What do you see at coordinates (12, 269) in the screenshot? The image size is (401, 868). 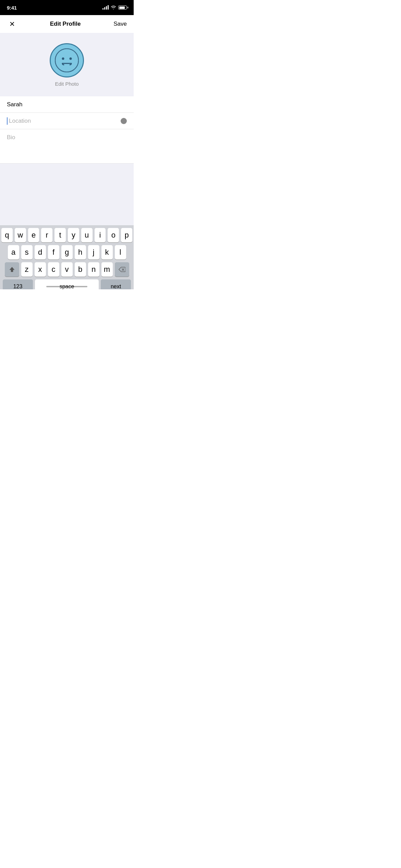 I see `shift-icon` at bounding box center [12, 269].